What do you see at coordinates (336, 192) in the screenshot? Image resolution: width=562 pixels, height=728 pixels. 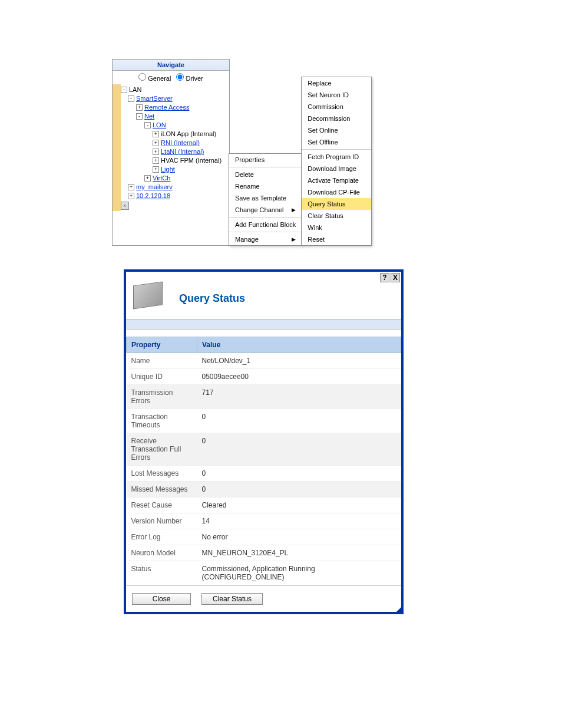 I see `menu-download-cp: Download CP-File` at bounding box center [336, 192].